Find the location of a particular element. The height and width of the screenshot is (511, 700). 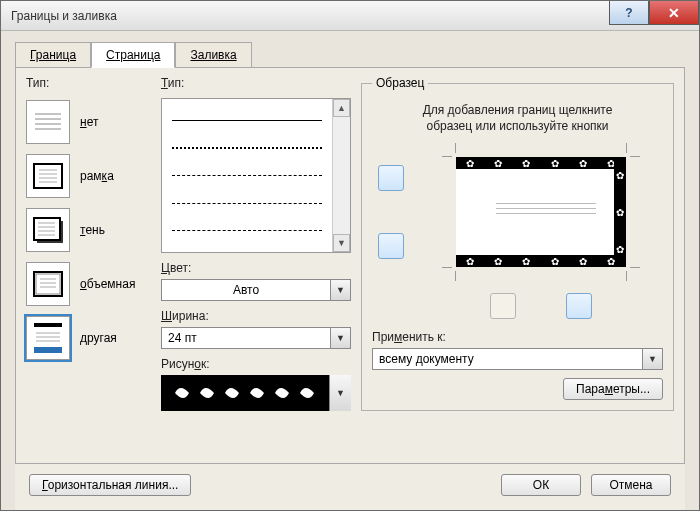

linestyle-solid is located at coordinates (247, 120).